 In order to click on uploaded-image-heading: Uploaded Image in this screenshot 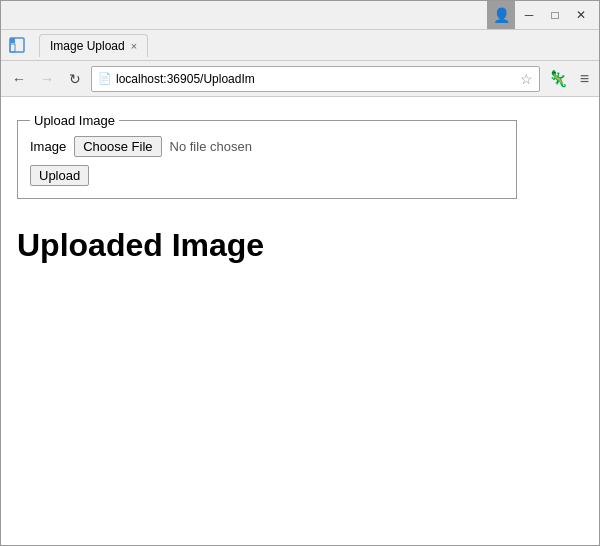, I will do `click(300, 246)`.